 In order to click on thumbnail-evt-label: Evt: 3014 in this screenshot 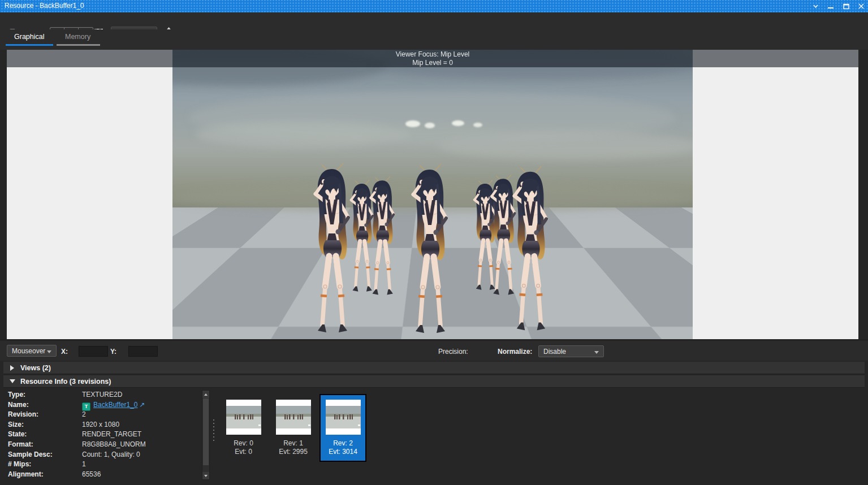, I will do `click(343, 452)`.